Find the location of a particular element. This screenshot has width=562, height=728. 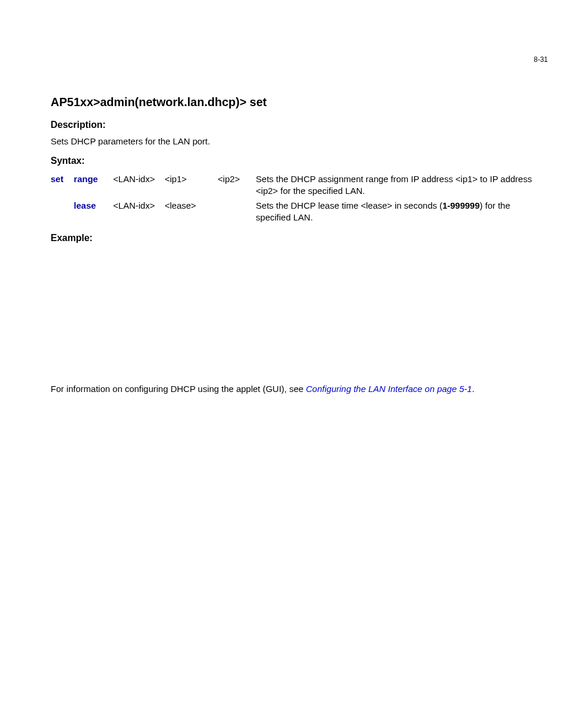

footer-text-after: . is located at coordinates (473, 389).